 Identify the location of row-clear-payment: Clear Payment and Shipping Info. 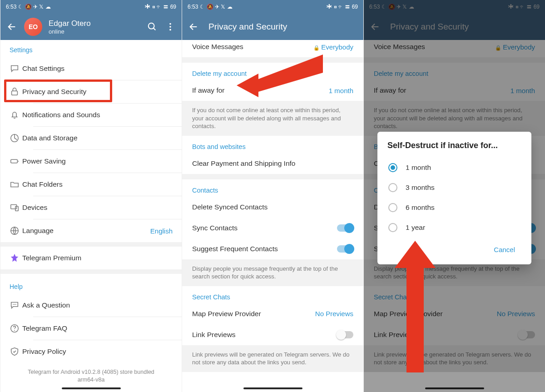
(272, 164).